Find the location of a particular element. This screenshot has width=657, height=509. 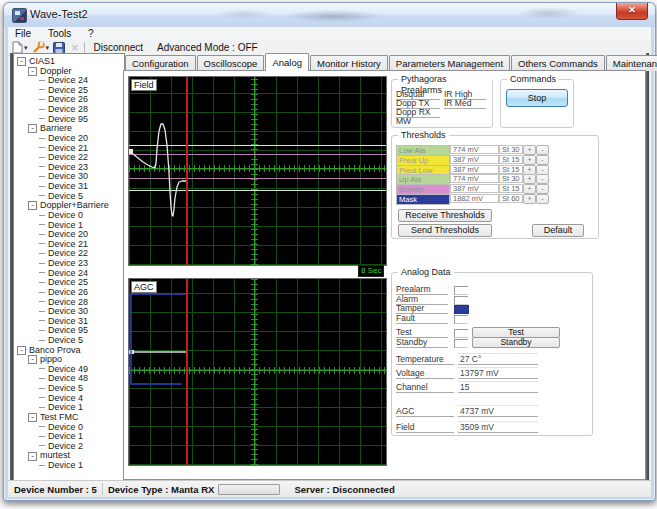

default-button: Default is located at coordinates (558, 230).